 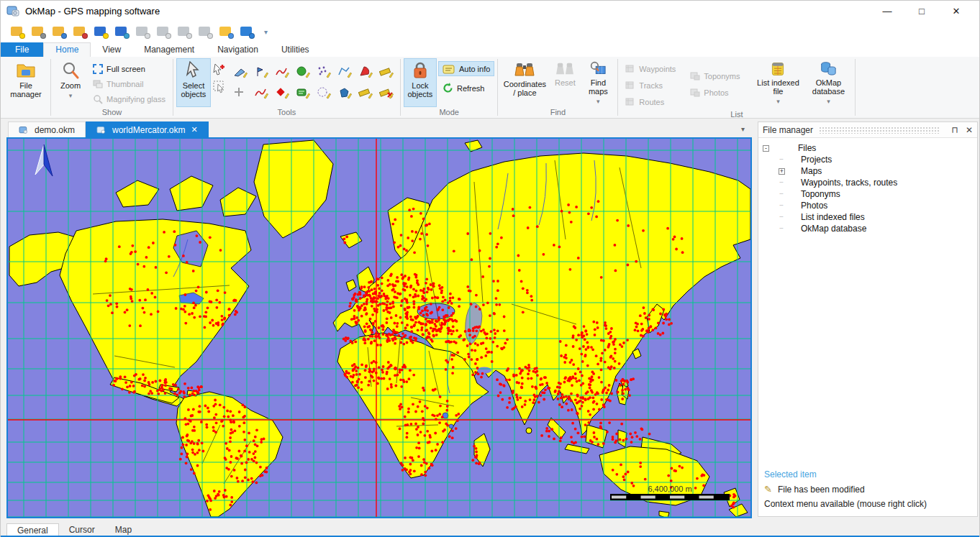 What do you see at coordinates (879, 130) in the screenshot?
I see `panel-drag-hatch` at bounding box center [879, 130].